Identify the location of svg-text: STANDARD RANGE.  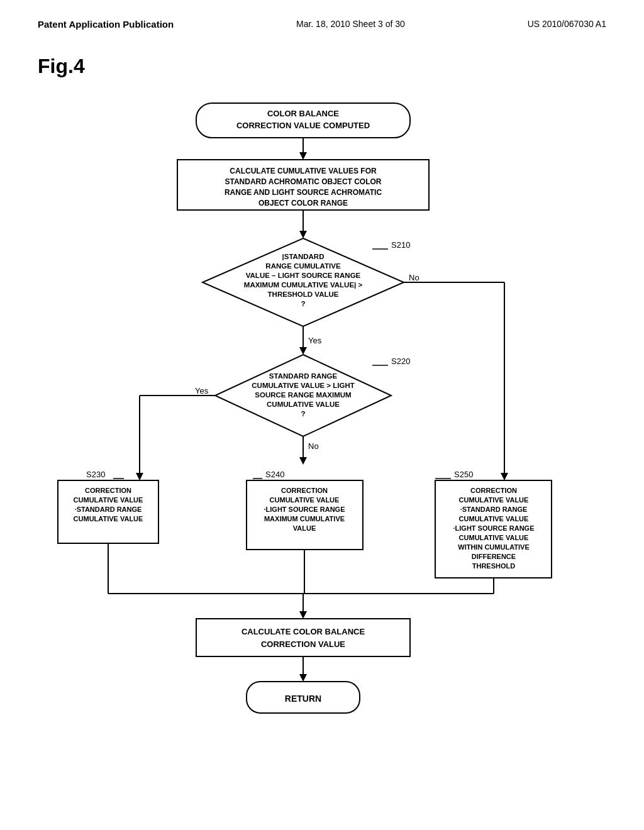
(303, 376).